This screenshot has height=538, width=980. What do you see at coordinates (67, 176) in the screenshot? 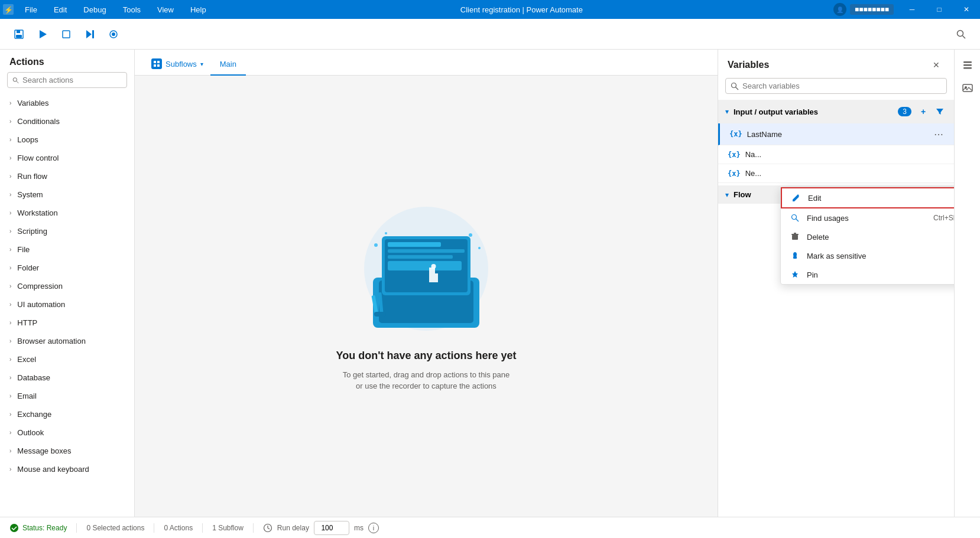
I see `action-item-run-flow: › Run flow` at bounding box center [67, 176].